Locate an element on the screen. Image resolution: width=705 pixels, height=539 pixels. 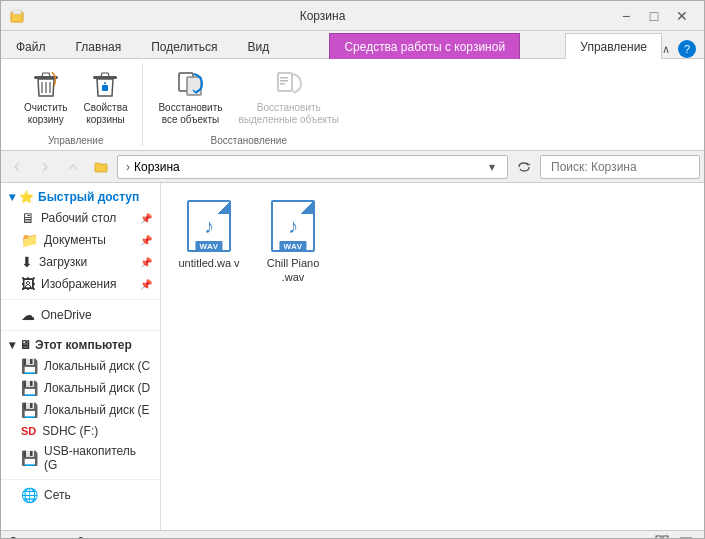
computer-arrow: ▾ is located at coordinates (12, 345).